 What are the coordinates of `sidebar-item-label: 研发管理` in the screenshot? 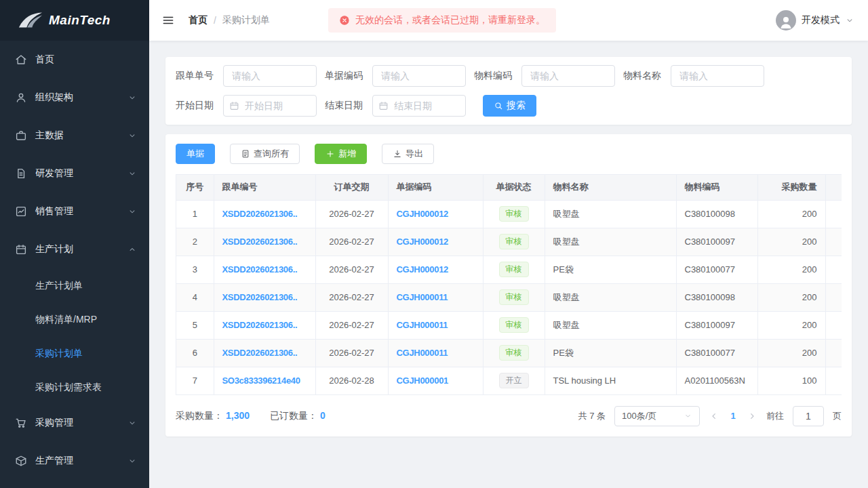 It's located at (81, 174).